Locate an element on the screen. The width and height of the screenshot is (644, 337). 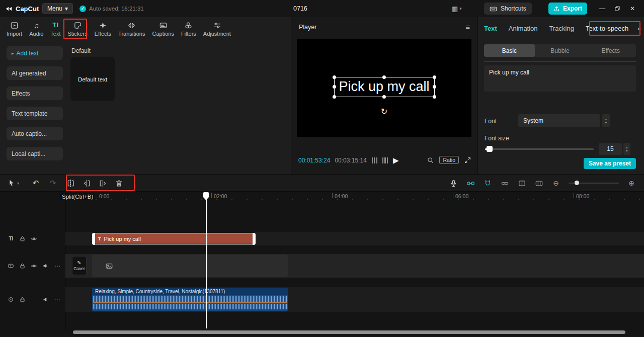
tab-animation: Animation is located at coordinates (523, 28).